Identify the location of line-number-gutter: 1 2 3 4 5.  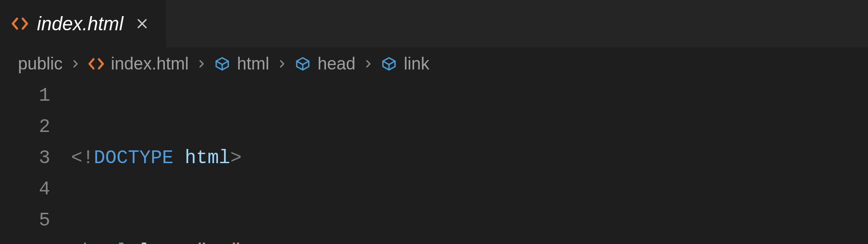
(36, 162).